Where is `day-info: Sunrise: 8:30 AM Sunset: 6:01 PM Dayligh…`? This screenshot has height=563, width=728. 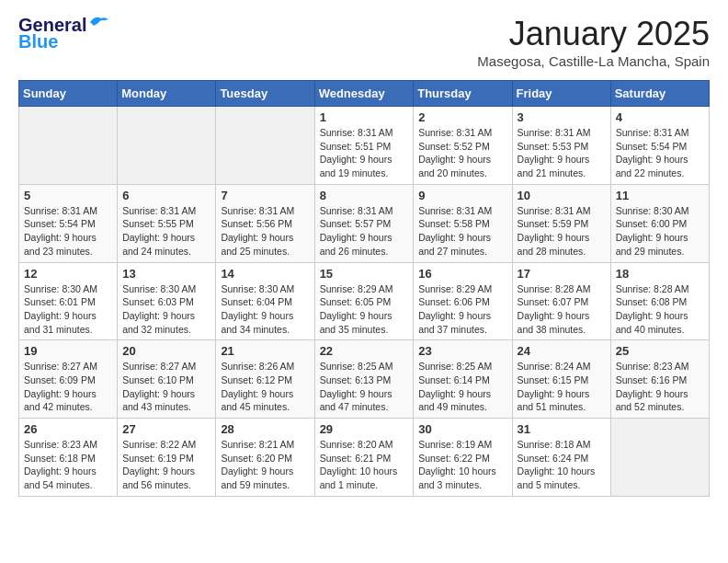 day-info: Sunrise: 8:30 AM Sunset: 6:01 PM Dayligh… is located at coordinates (68, 309).